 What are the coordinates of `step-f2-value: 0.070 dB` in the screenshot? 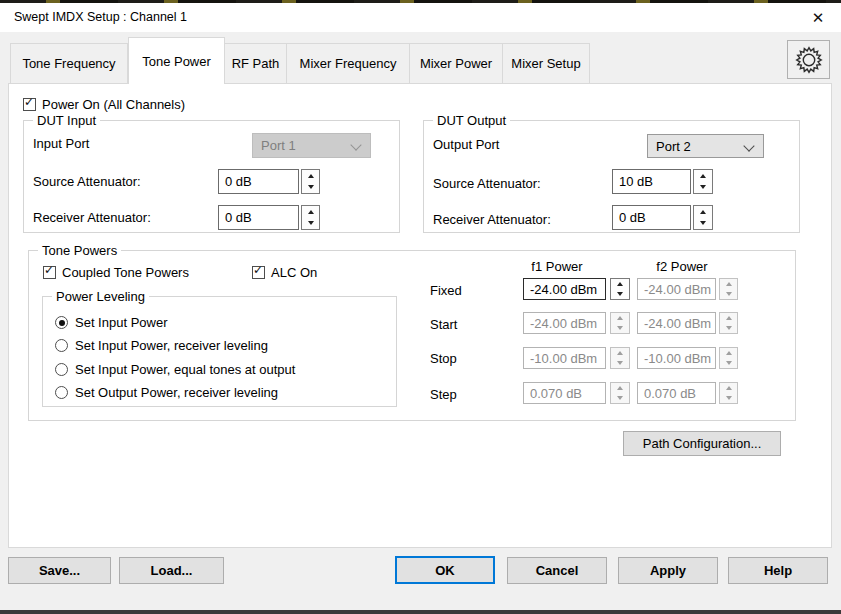 It's located at (670, 394).